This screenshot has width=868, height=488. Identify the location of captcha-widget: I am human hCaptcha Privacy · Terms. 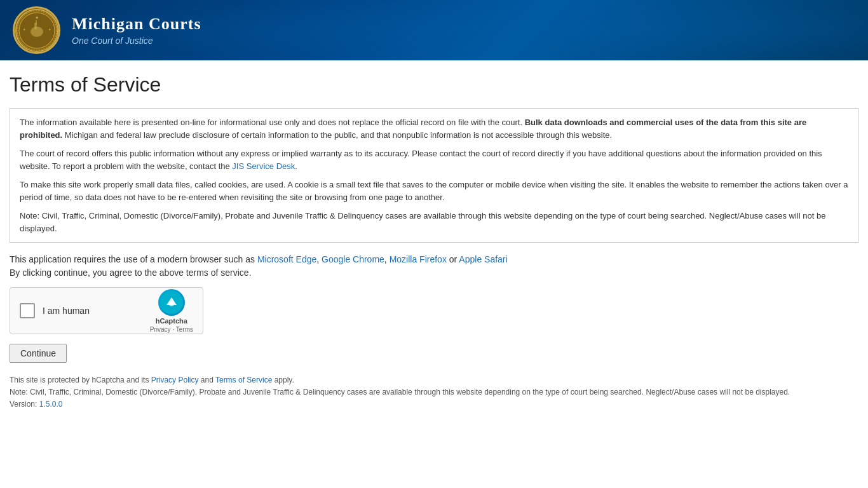
(107, 311).